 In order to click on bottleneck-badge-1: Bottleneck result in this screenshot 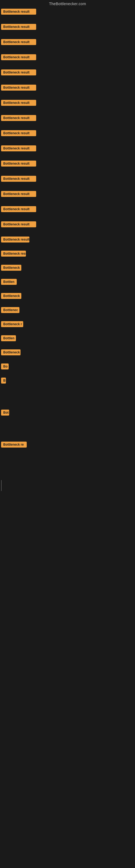, I will do `click(19, 11)`.